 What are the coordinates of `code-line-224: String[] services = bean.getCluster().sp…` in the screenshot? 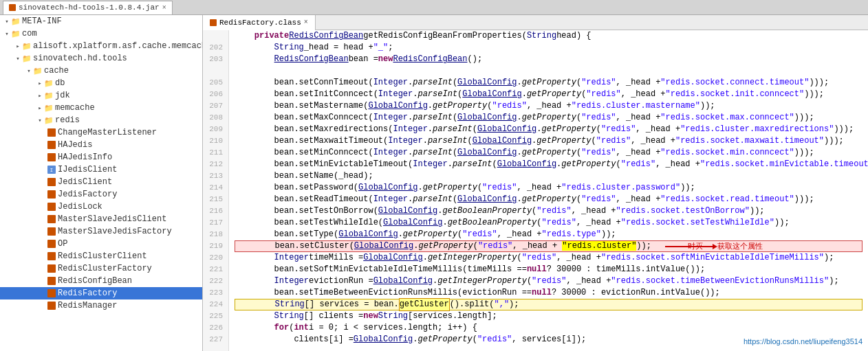 It's located at (549, 305).